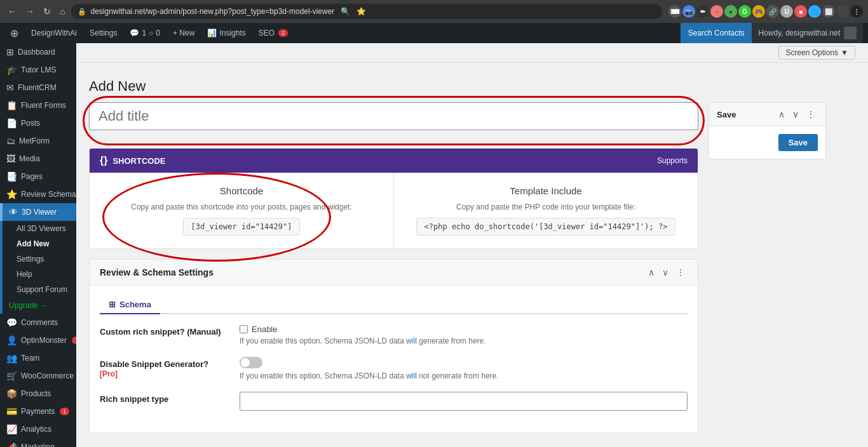 The image size is (868, 447). What do you see at coordinates (39, 290) in the screenshot?
I see `sidebar-sub-support: Support Forum` at bounding box center [39, 290].